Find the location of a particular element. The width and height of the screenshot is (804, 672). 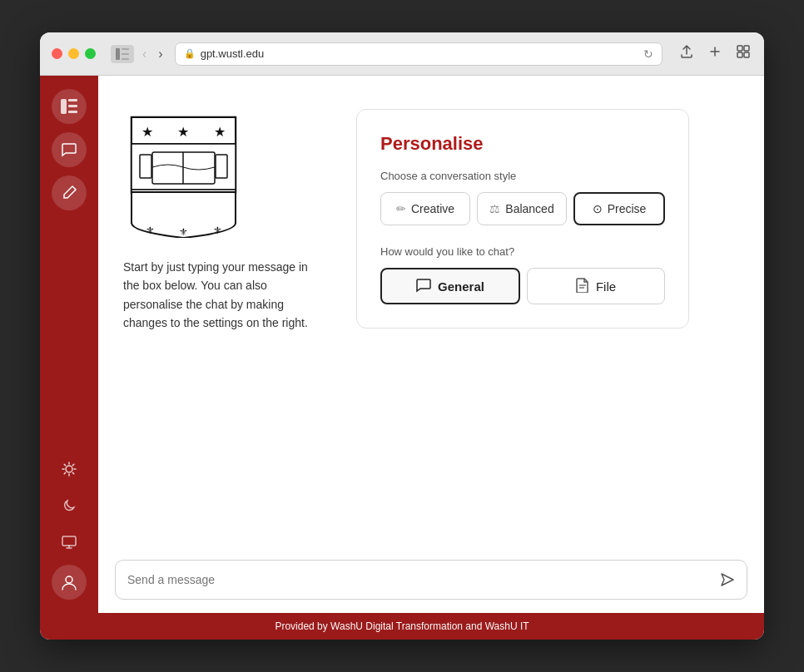

creative-label: Creative is located at coordinates (433, 209).